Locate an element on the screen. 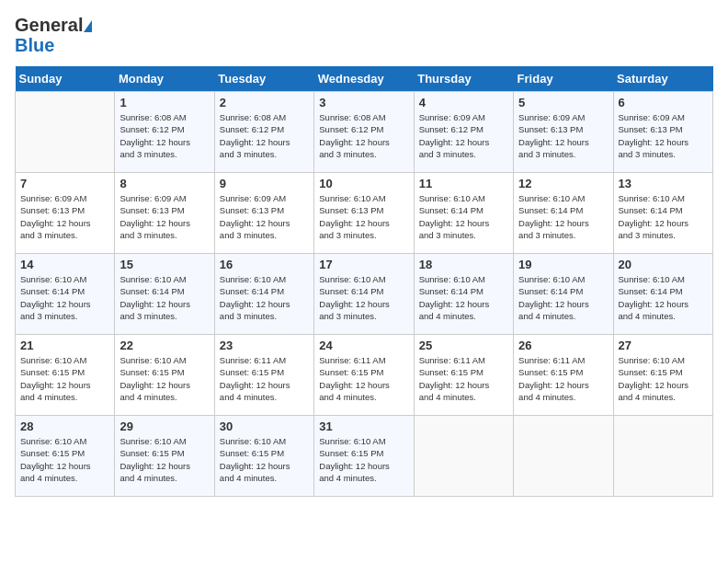  day-number: 16 is located at coordinates (265, 265).